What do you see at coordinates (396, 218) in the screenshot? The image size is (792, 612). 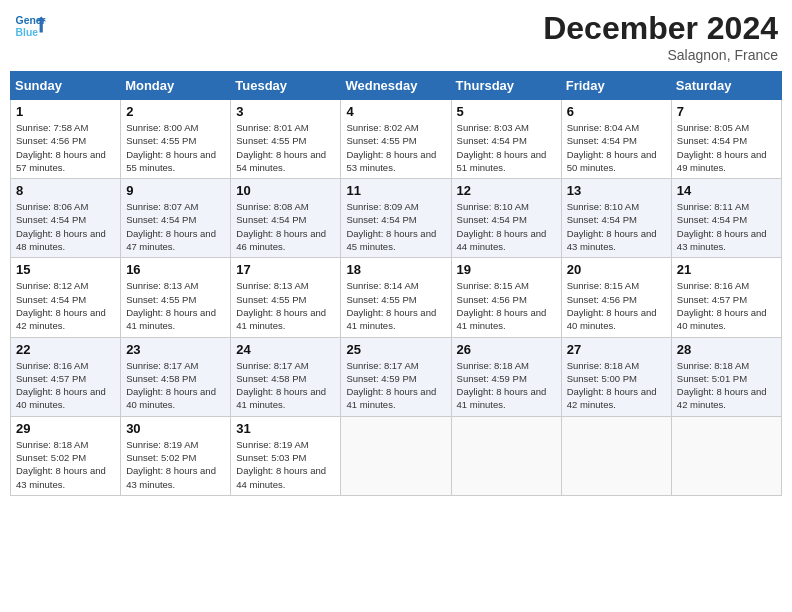 I see `calendar-week-2: 8Sunrise: 8:06 AM Sunset: 4:54 PM Daylig…` at bounding box center [396, 218].